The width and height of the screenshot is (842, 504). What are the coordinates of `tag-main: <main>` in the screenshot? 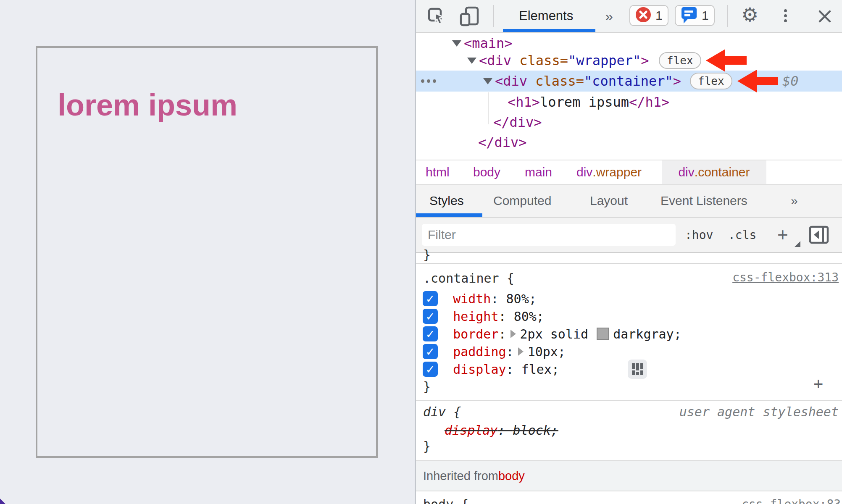 It's located at (488, 43).